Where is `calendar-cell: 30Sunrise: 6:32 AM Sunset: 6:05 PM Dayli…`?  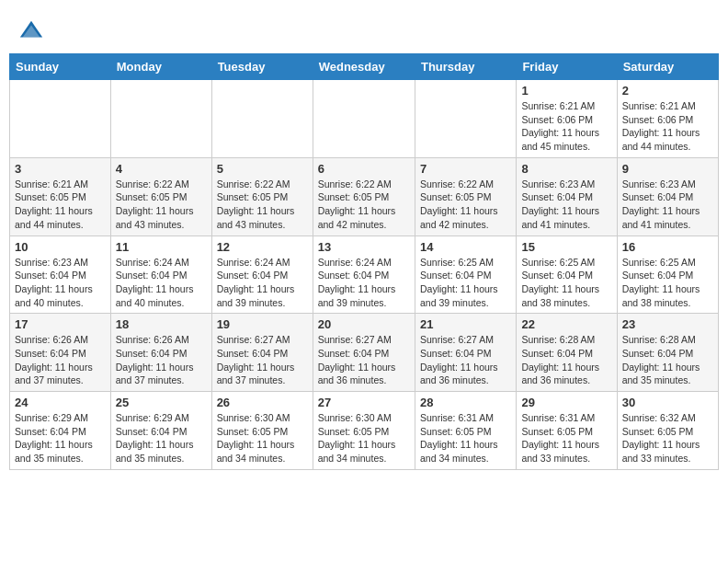 calendar-cell: 30Sunrise: 6:32 AM Sunset: 6:05 PM Dayli… is located at coordinates (667, 431).